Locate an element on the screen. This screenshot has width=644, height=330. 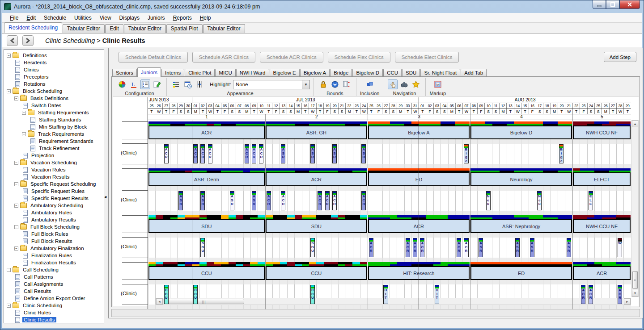
tree-item-rotations: Rotations is located at coordinates (54, 84).